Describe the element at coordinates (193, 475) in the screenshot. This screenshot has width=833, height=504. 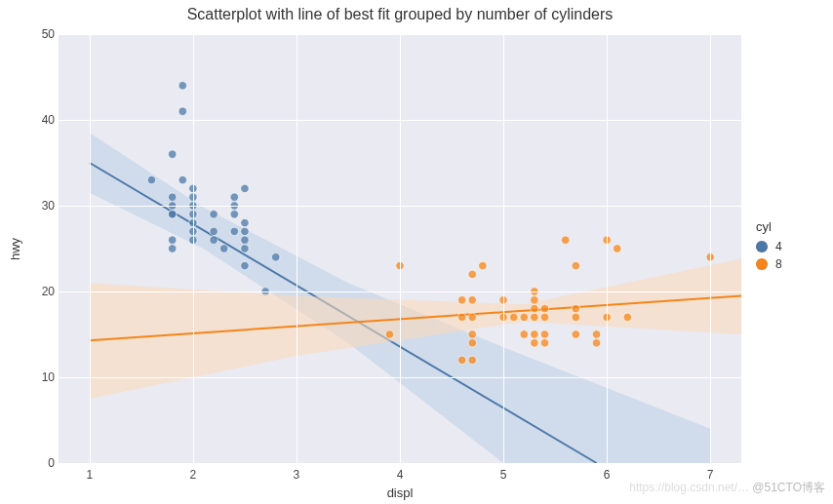
I see `x-tick: 2` at that location.